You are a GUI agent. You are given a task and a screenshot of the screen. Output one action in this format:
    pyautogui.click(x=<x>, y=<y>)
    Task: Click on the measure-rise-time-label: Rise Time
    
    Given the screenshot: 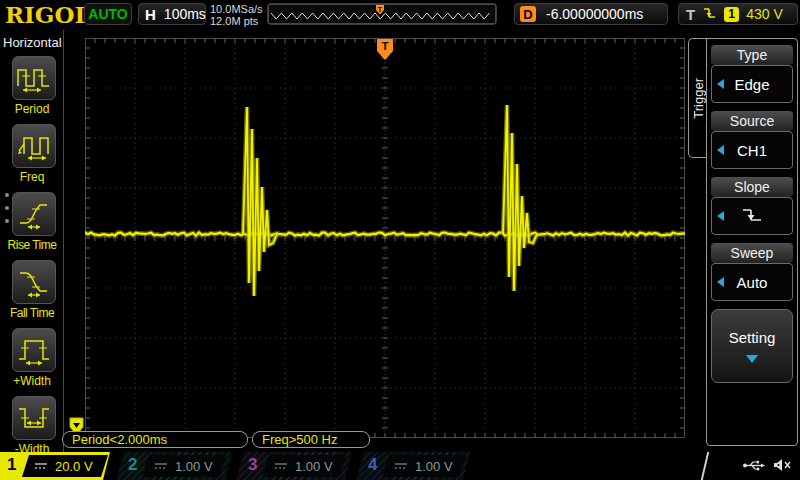 What is the action you would take?
    pyautogui.click(x=32, y=245)
    